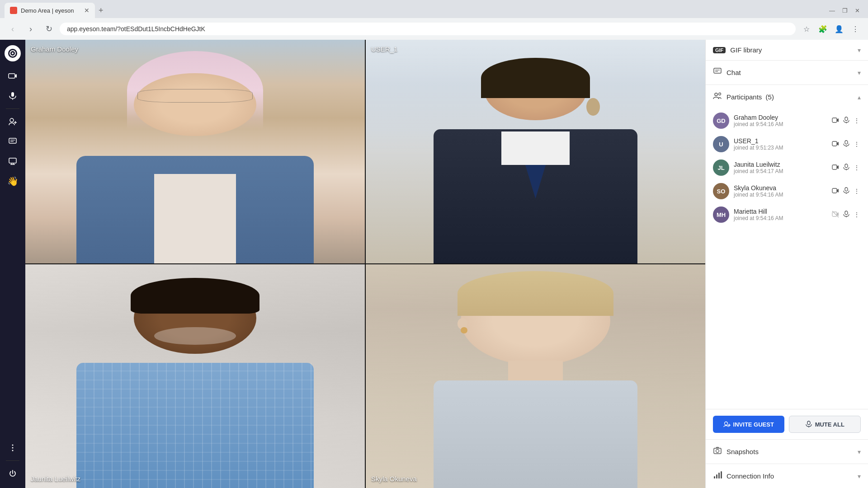 The height and width of the screenshot is (488, 868). I want to click on sidebar-hand-raise-icon: 👋, so click(13, 181).